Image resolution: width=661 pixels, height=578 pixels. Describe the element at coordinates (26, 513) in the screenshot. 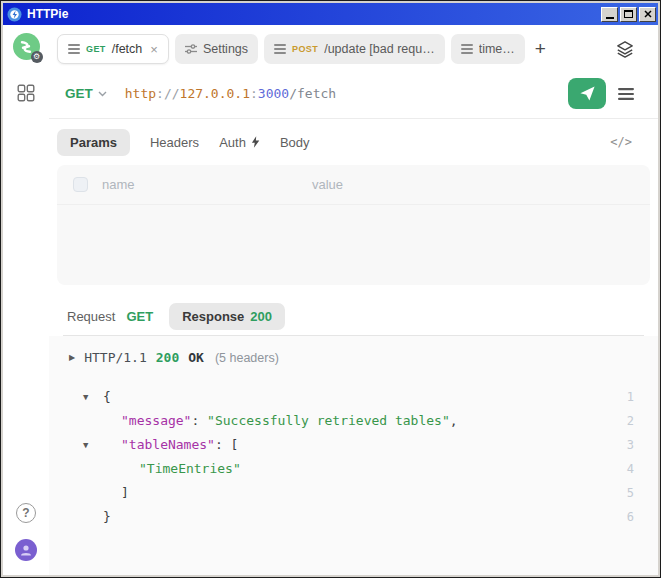

I see `help-button: ?` at that location.